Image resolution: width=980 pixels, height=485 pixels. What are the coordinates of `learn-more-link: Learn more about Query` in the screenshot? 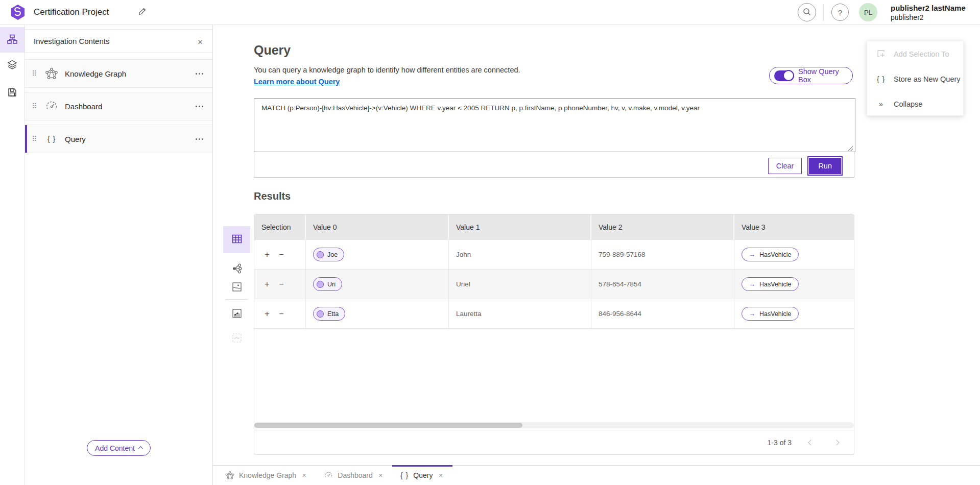 It's located at (297, 82).